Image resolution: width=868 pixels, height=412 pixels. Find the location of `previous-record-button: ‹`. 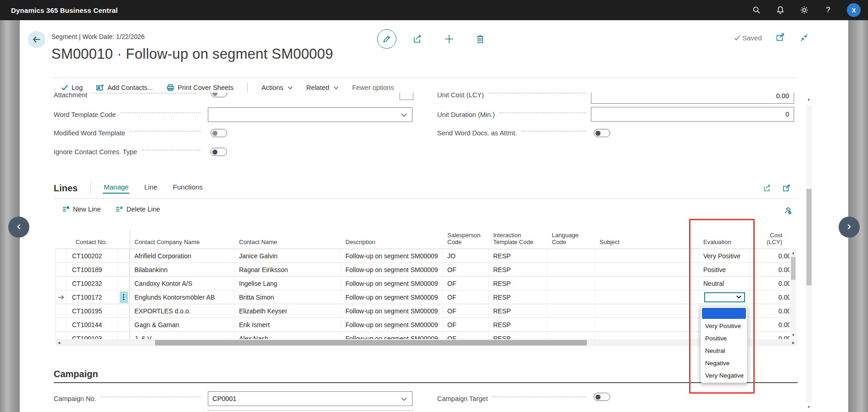

previous-record-button: ‹ is located at coordinates (19, 227).